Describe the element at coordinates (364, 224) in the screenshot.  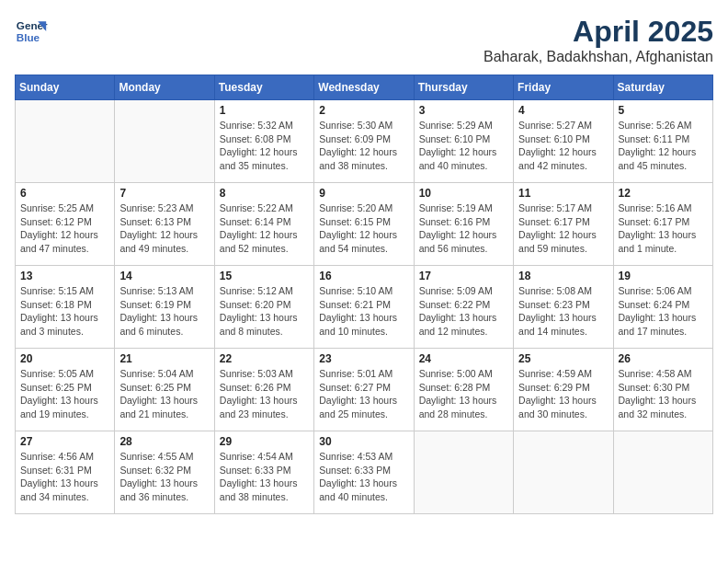
I see `calendar-cell: 9Sunrise: 5:20 AM Sunset: 6:15 PM Daylig…` at that location.